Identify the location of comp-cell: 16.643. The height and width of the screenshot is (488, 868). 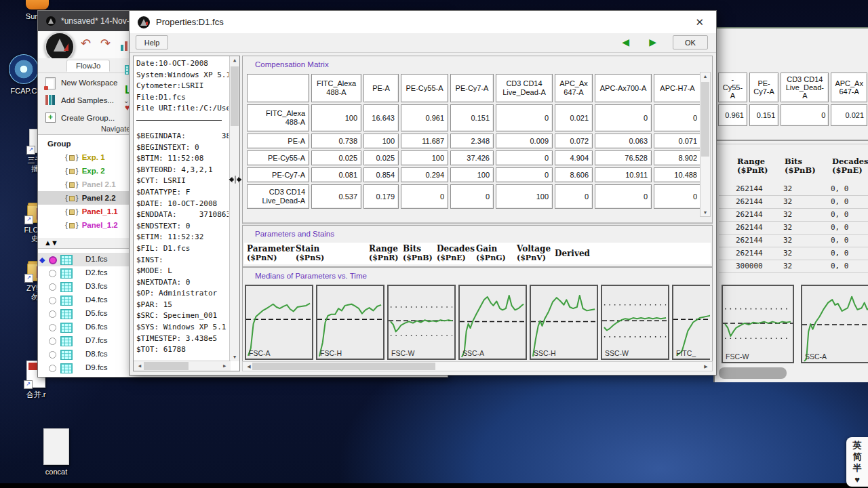
(381, 118).